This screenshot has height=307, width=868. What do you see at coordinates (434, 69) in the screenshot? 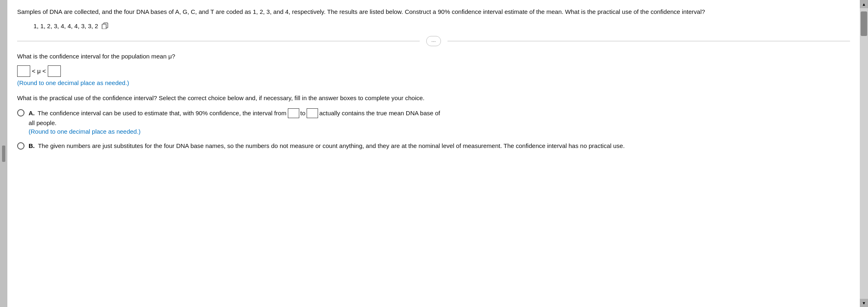
I see `question1-section: What is the confidence interval for the …` at bounding box center [434, 69].